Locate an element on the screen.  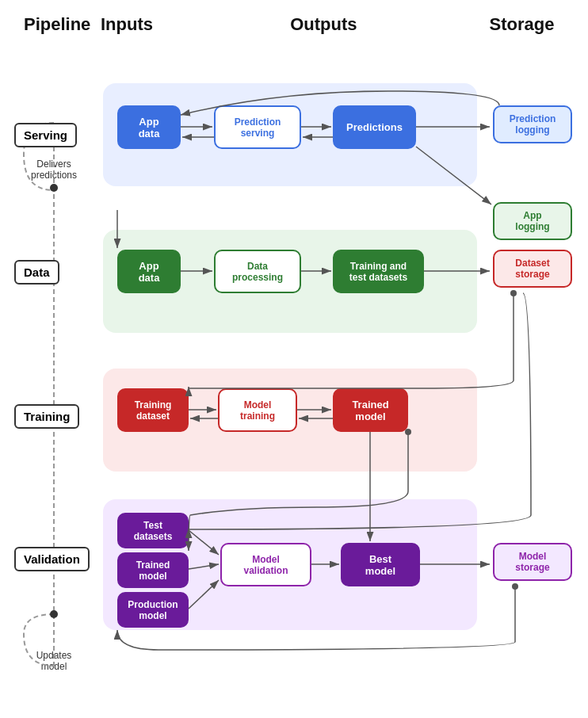
model-validation: Modelvalidation is located at coordinates (266, 564).